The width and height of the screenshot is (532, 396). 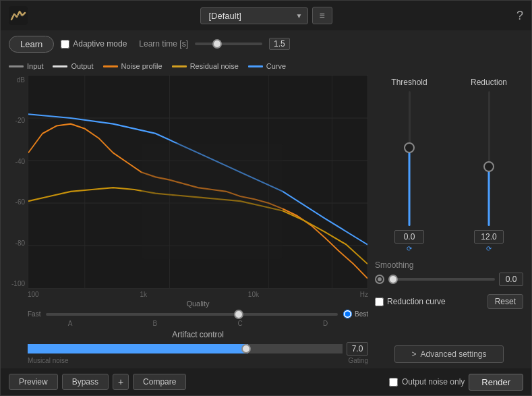 What do you see at coordinates (189, 293) in the screenshot?
I see `chart-x-area: 100 1k 10k Hz` at bounding box center [189, 293].